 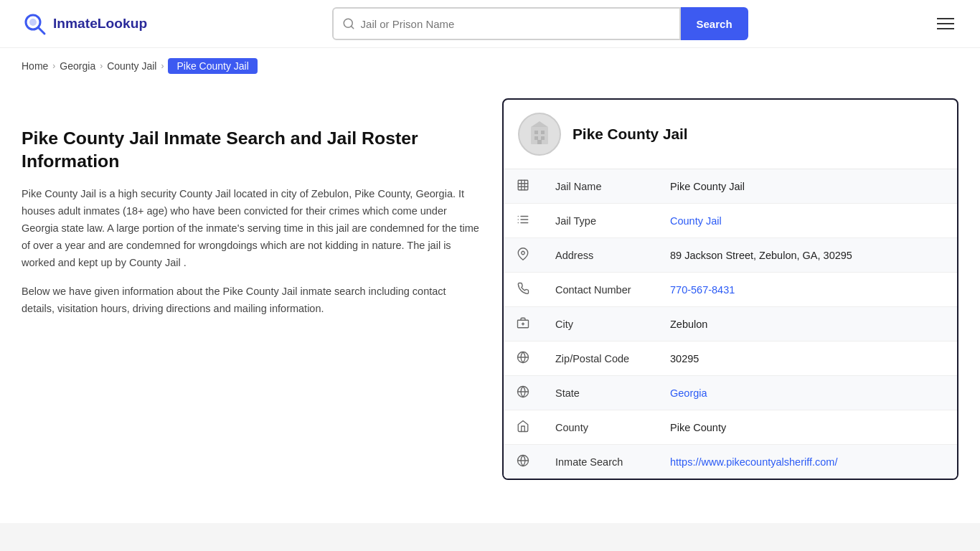 What do you see at coordinates (600, 393) in the screenshot?
I see `row-label: State` at bounding box center [600, 393].